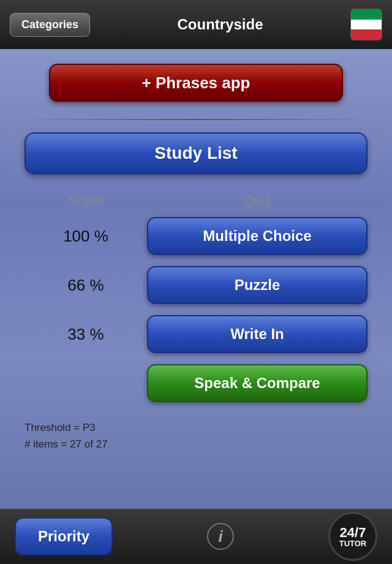 The height and width of the screenshot is (564, 392). I want to click on flag-green, so click(366, 15).